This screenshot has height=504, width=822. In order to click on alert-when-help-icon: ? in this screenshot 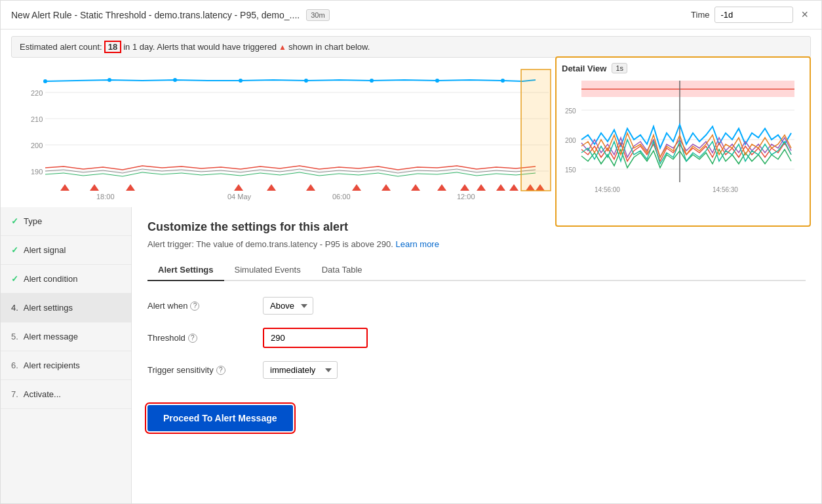, I will do `click(195, 306)`.